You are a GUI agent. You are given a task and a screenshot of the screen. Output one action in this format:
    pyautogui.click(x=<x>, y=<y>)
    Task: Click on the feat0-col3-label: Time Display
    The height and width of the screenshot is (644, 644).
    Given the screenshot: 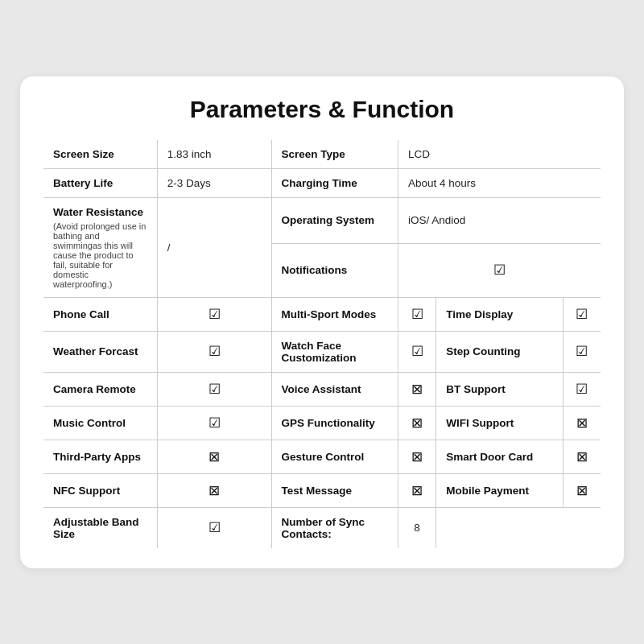 What is the action you would take?
    pyautogui.click(x=480, y=314)
    